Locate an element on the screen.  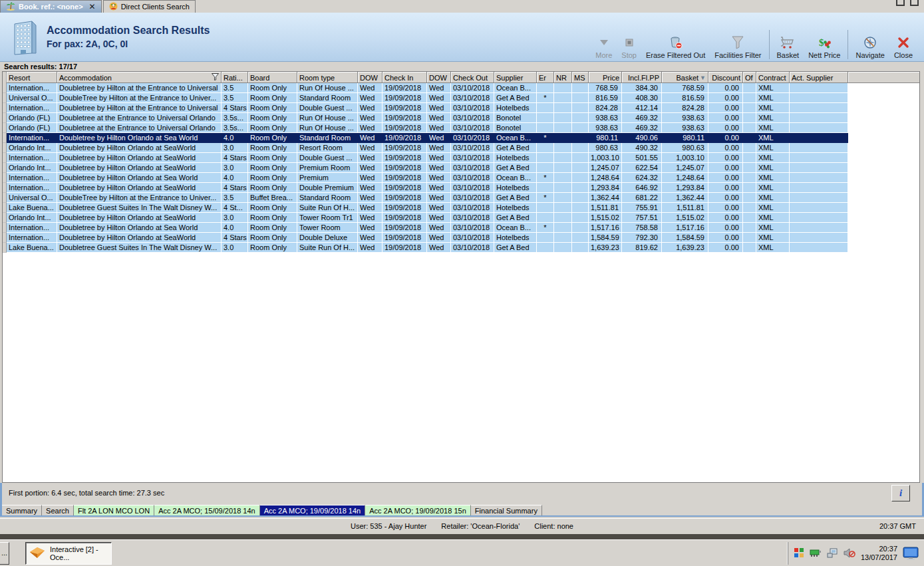
cell-incl_fl_pp: 758.58 is located at coordinates (642, 227).